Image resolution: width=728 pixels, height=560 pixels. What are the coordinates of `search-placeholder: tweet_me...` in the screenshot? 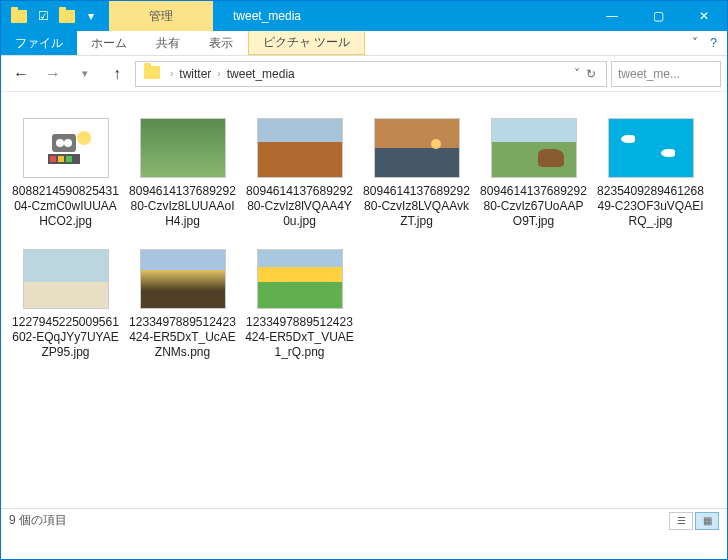 It's located at (649, 74).